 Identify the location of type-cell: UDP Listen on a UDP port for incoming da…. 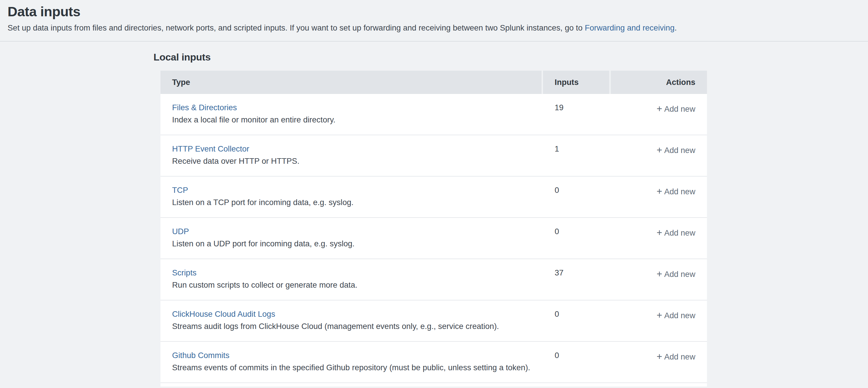
(352, 243).